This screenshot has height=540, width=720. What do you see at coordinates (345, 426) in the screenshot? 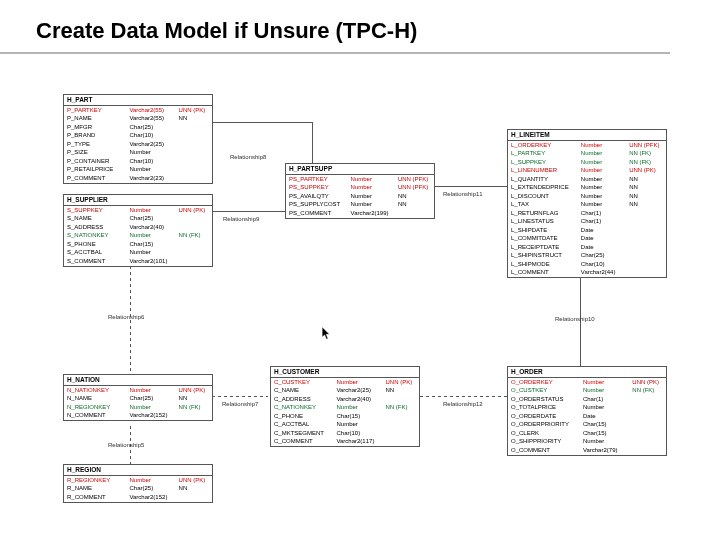
I see `column-row: C_ACCTBALNumber` at bounding box center [345, 426].